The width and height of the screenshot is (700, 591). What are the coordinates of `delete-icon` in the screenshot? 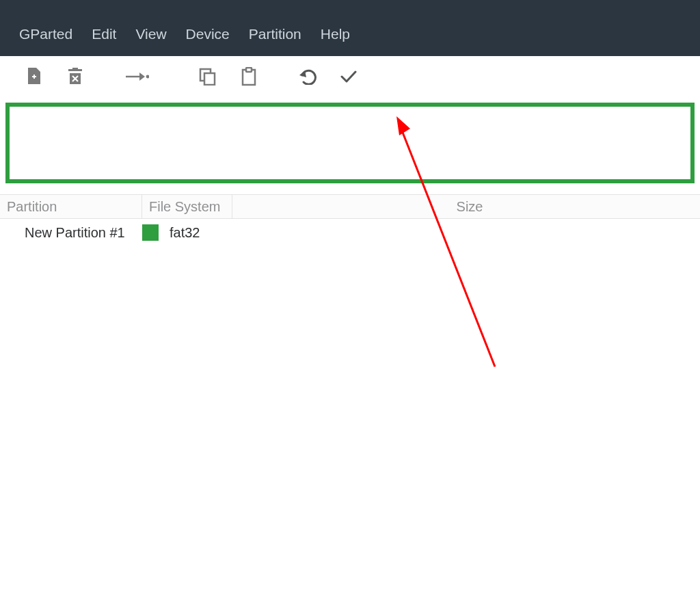 It's located at (75, 77).